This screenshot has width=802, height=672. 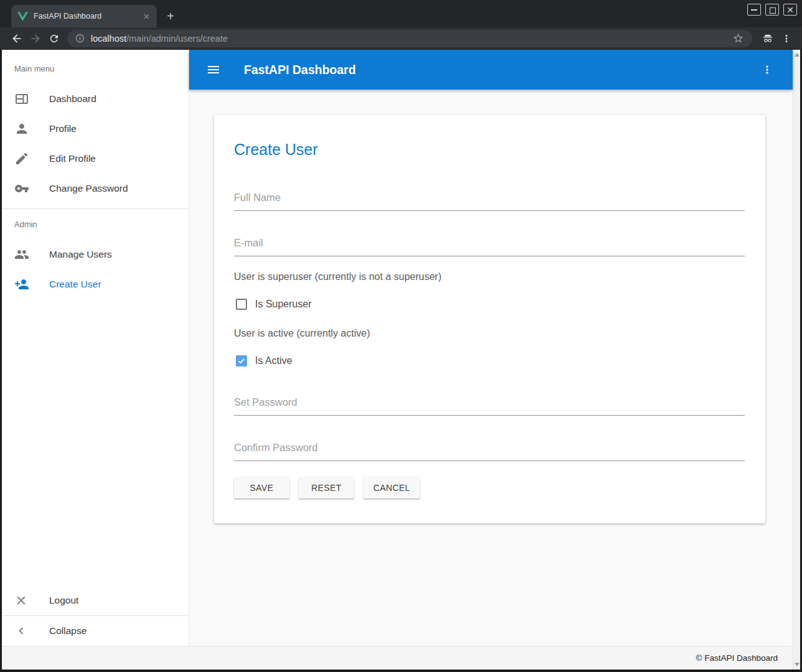 What do you see at coordinates (95, 189) in the screenshot?
I see `sidebar-item-change-password: Change Password` at bounding box center [95, 189].